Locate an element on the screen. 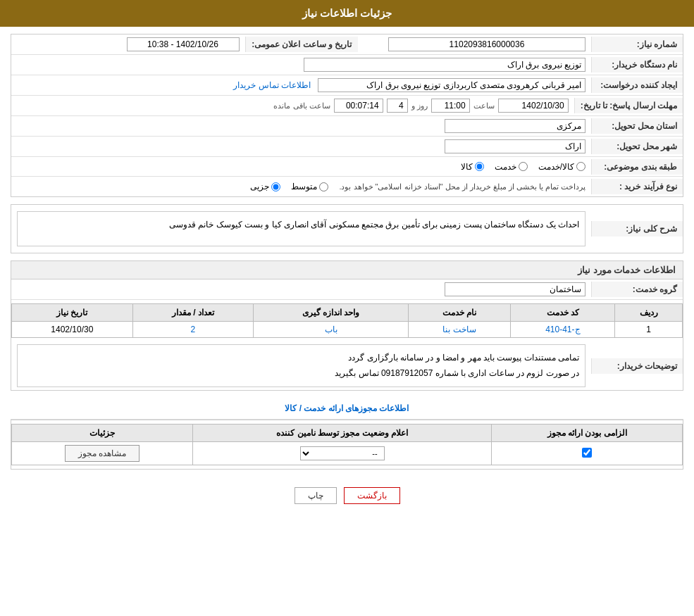  bottom-buttons: بازگشت چاپ is located at coordinates (347, 496).